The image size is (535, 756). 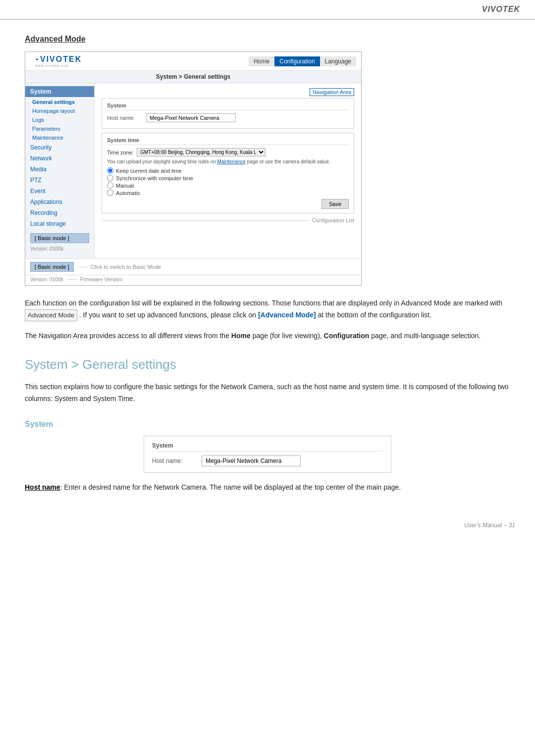 What do you see at coordinates (149, 171) in the screenshot?
I see `radio-keep-current-label: Keep current date and time` at bounding box center [149, 171].